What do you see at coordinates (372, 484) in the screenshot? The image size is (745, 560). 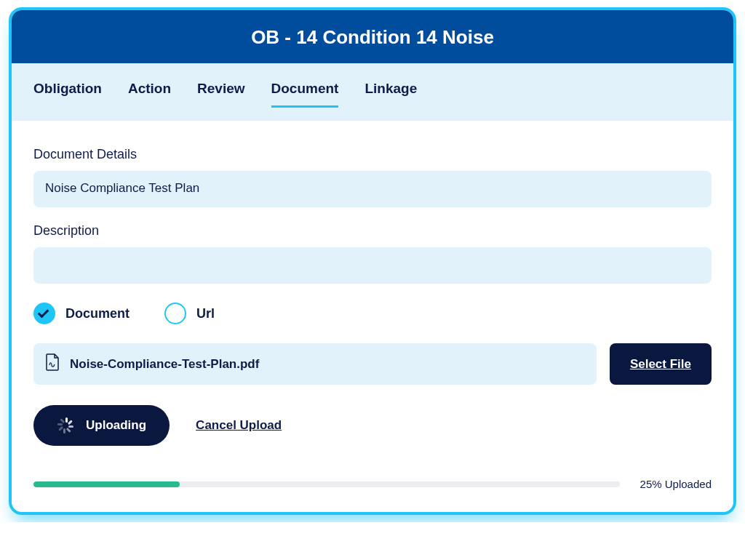 I see `upload-progress: 25% Uploaded` at bounding box center [372, 484].